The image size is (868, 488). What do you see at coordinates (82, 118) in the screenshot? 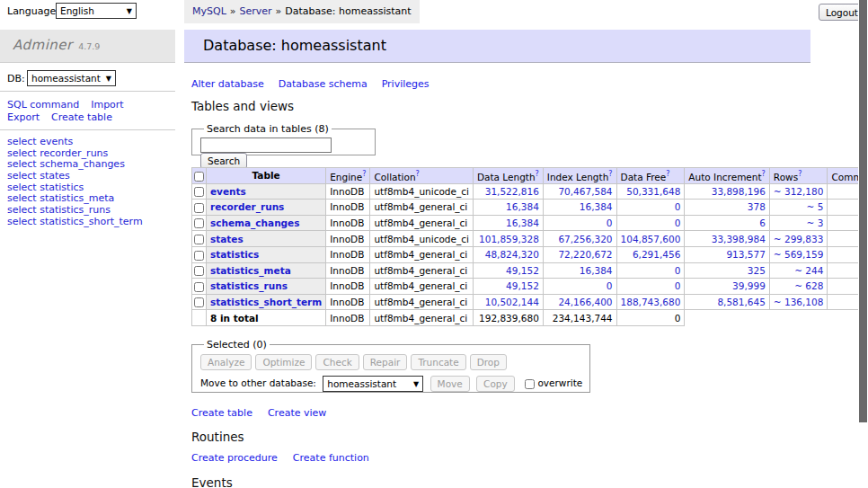
I see `sidebar-action-link: Create table` at bounding box center [82, 118].